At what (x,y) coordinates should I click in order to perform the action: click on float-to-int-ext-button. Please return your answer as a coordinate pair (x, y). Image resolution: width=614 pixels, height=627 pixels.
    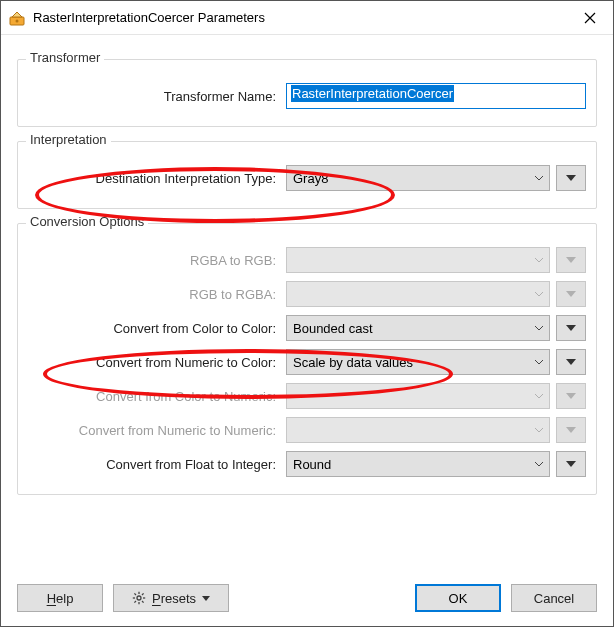
    Looking at the image, I should click on (571, 464).